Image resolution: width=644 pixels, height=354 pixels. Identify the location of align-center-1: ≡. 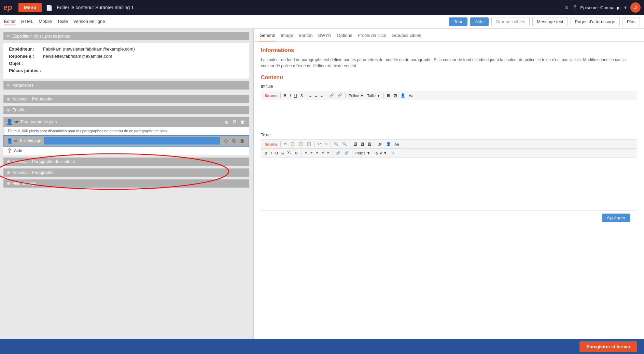
(316, 96).